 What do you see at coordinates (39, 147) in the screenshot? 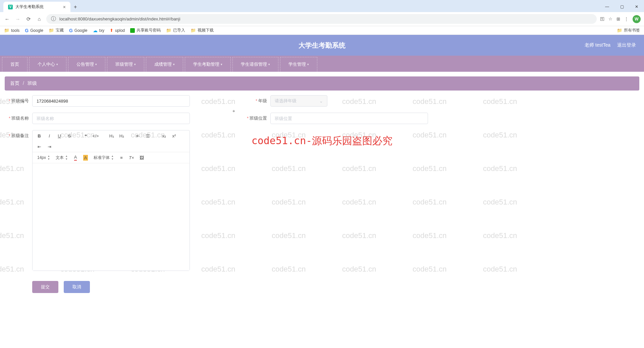
I see `outdent-icon: ⇤` at bounding box center [39, 147].